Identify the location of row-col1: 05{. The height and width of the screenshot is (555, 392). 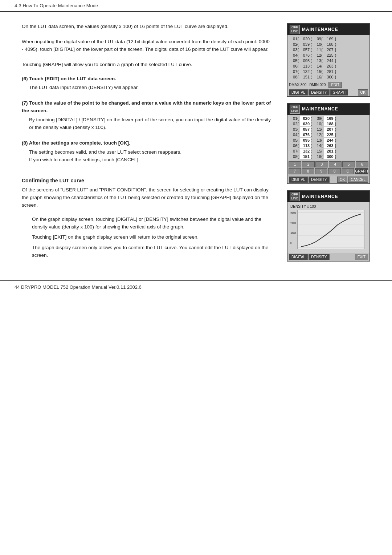
(294, 61).